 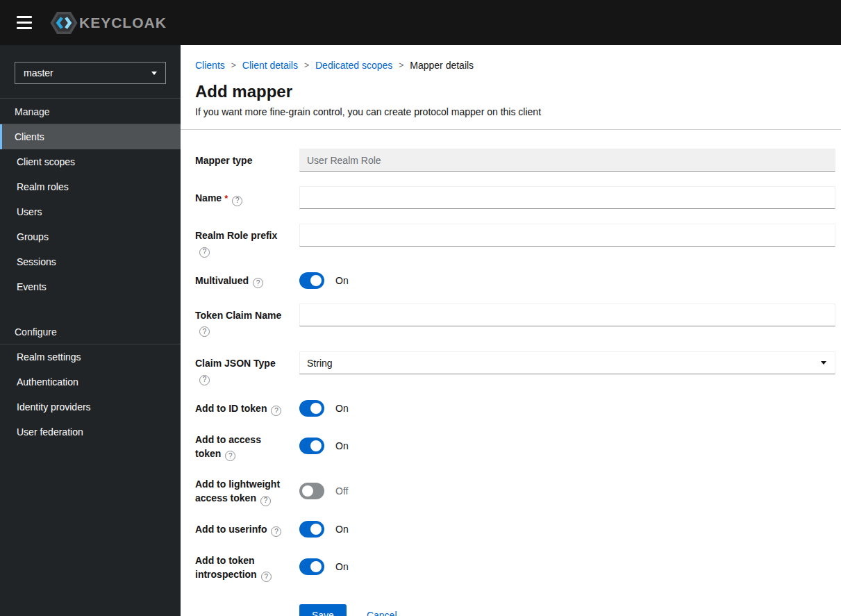 What do you see at coordinates (421, 22) in the screenshot?
I see `masthead: KEYCLOAK` at bounding box center [421, 22].